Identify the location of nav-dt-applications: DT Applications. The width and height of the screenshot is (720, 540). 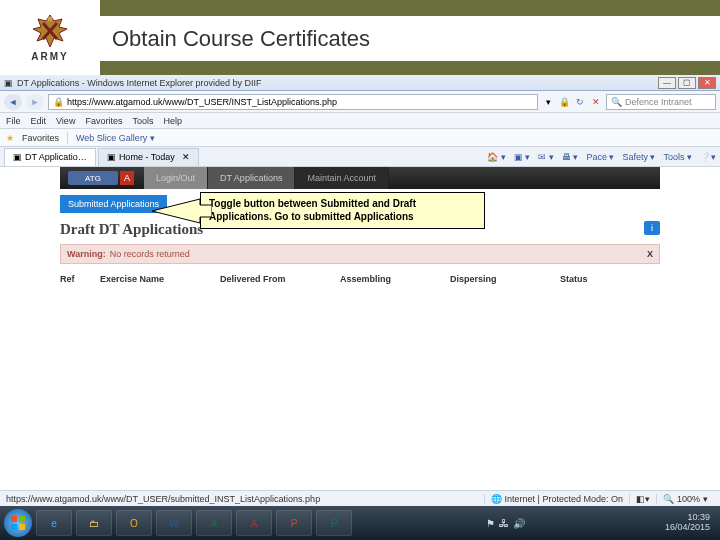
(252, 178).